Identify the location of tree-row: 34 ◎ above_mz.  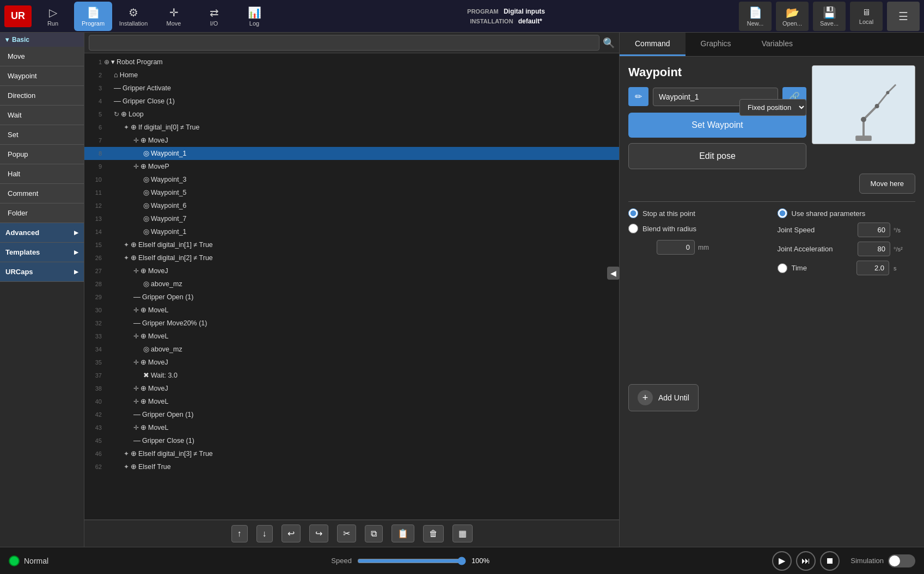
(352, 349).